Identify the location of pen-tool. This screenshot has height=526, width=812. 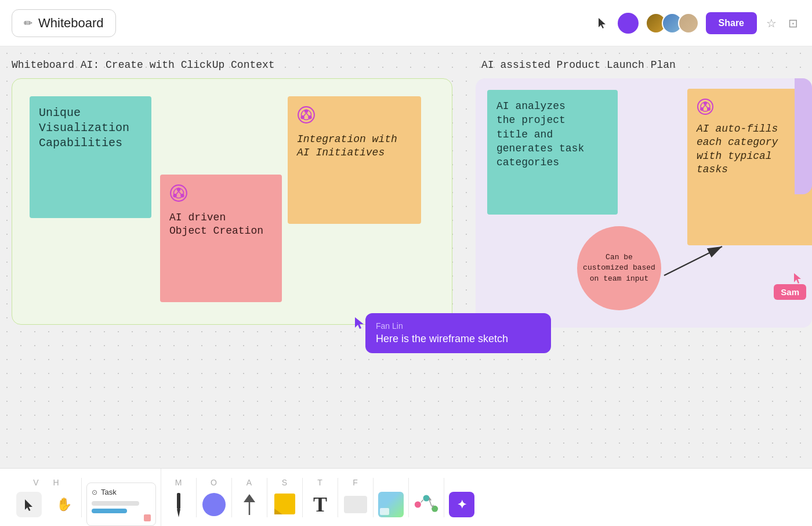
(179, 505).